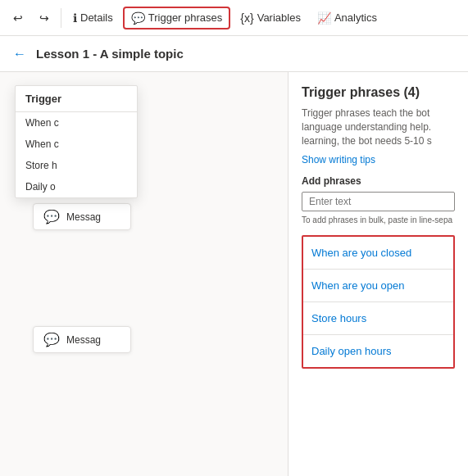 This screenshot has width=468, height=476. I want to click on page-title: Lesson 1 - A simple topic, so click(110, 54).